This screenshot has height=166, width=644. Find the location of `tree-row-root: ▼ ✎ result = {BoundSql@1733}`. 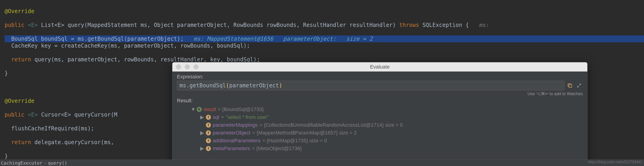

tree-row-root: ▼ ✎ result = {BoundSql@1733} is located at coordinates (380, 109).